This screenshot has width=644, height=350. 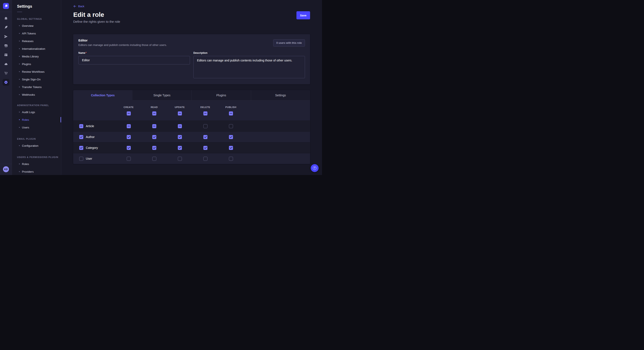 What do you see at coordinates (221, 95) in the screenshot?
I see `tab-plugins: Plugins` at bounding box center [221, 95].